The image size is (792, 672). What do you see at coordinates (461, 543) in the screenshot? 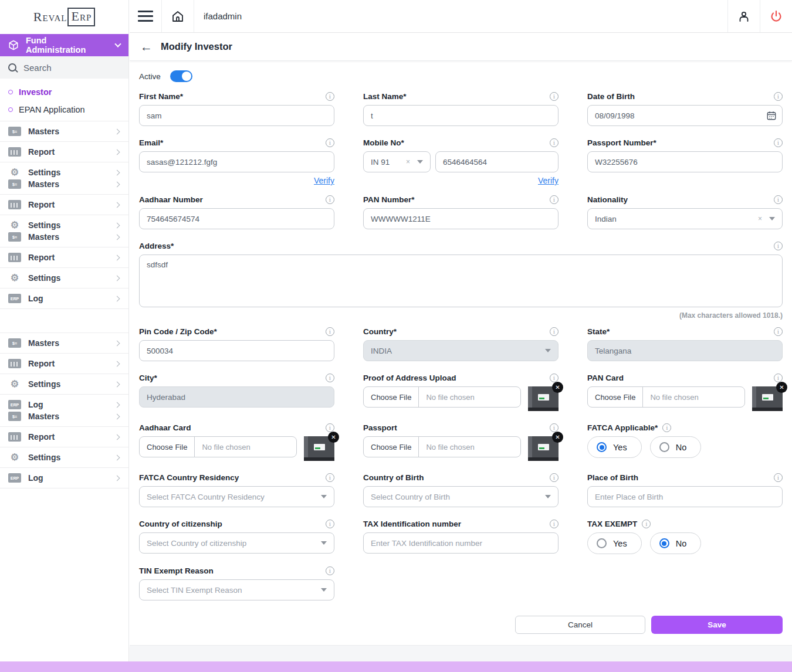
I see `tax-identification-input` at bounding box center [461, 543].